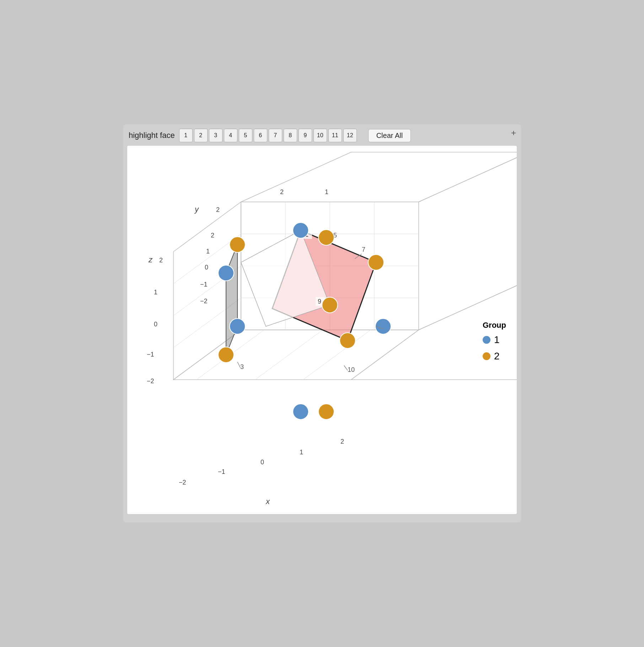 This screenshot has width=644, height=647. Describe the element at coordinates (350, 135) in the screenshot. I see `face-btn-12: 12` at that location.